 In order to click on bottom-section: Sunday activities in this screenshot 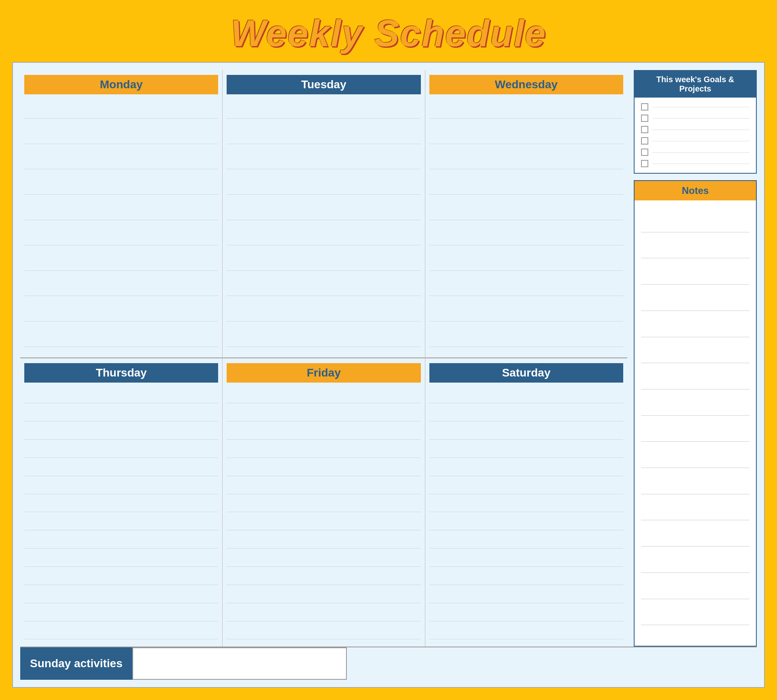, I will do `click(388, 663)`.